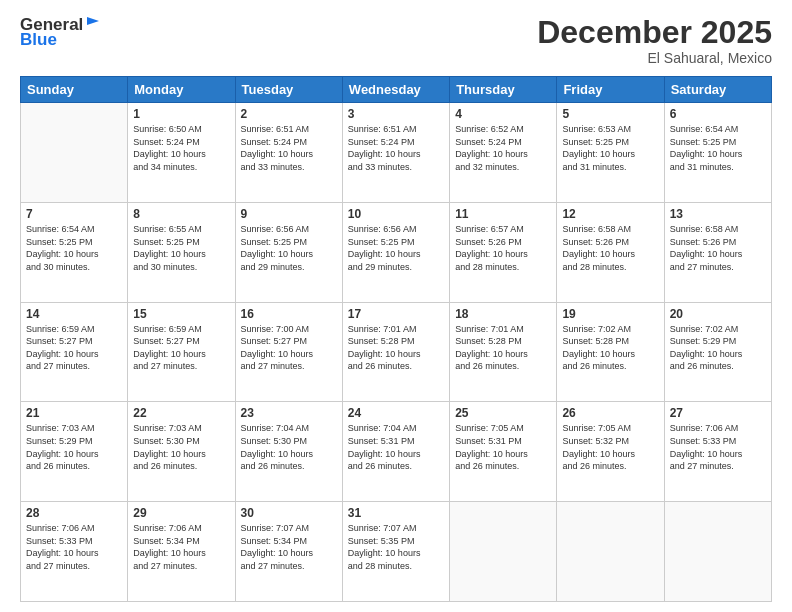 The image size is (792, 612). I want to click on table-row: 29Sunrise: 7:06 AM Sunset: 5:34 PM Dayli…, so click(182, 552).